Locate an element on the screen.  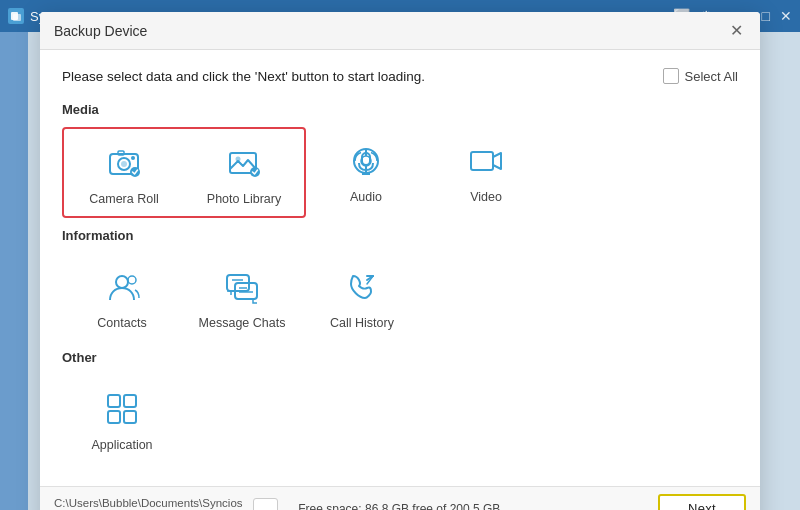
next-button: Next is located at coordinates (702, 502).